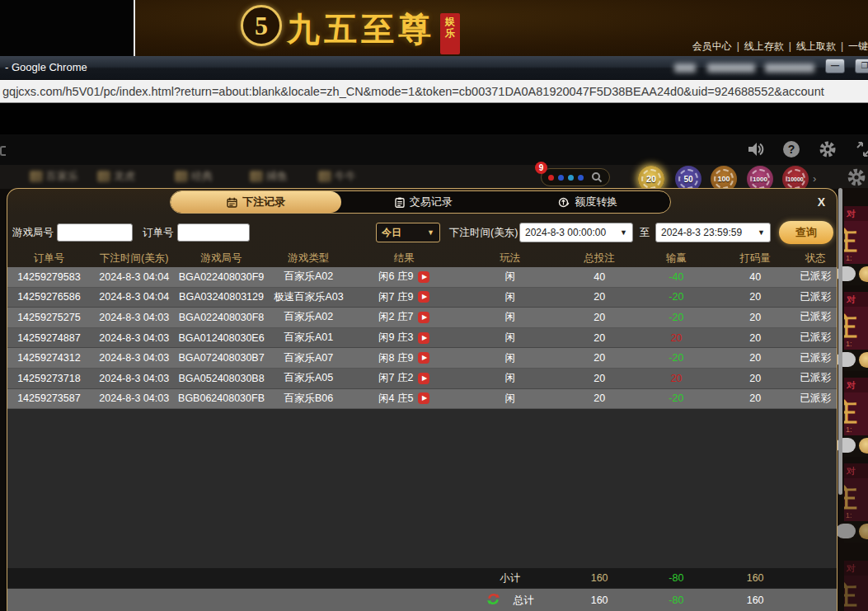 Image resolution: width=868 pixels, height=611 pixels. Describe the element at coordinates (816, 46) in the screenshot. I see `nav-withdraw: 线上取款` at that location.